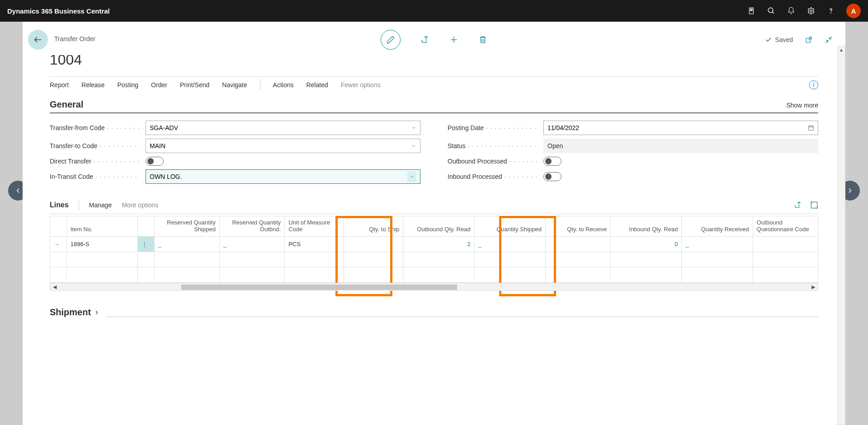 The image size is (868, 425). What do you see at coordinates (95, 128) in the screenshot?
I see `transfer-from-code-label: Transfer-from Code` at bounding box center [95, 128].